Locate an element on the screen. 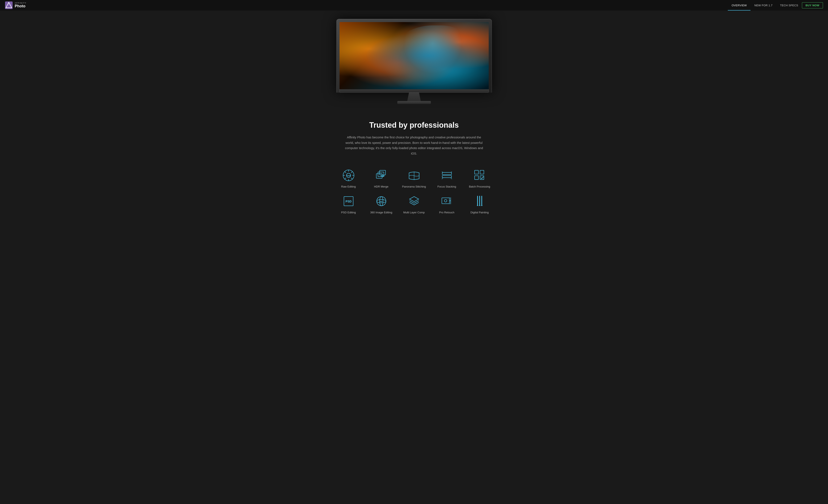  psd-editing-label: PSD Editing is located at coordinates (348, 212).